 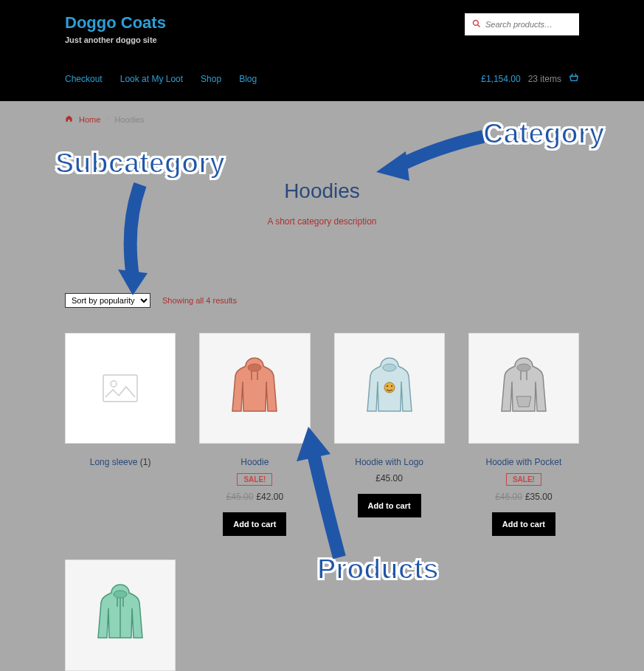 What do you see at coordinates (544, 79) in the screenshot?
I see `cart-count: 23 items` at bounding box center [544, 79].